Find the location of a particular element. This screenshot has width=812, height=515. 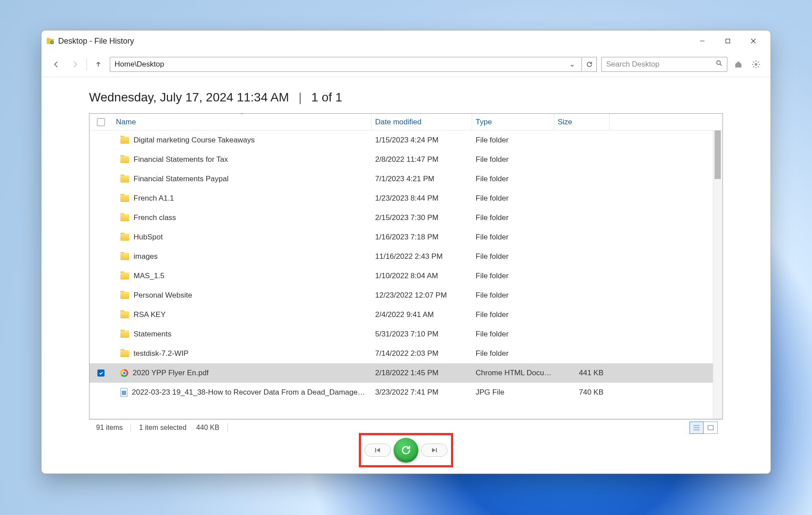

scrollbar-thumb is located at coordinates (718, 155).